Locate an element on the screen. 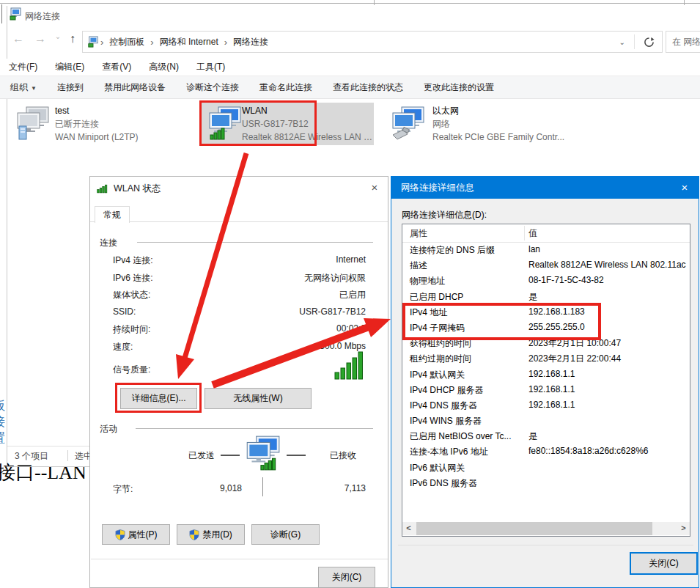  refresh-icon is located at coordinates (649, 43).